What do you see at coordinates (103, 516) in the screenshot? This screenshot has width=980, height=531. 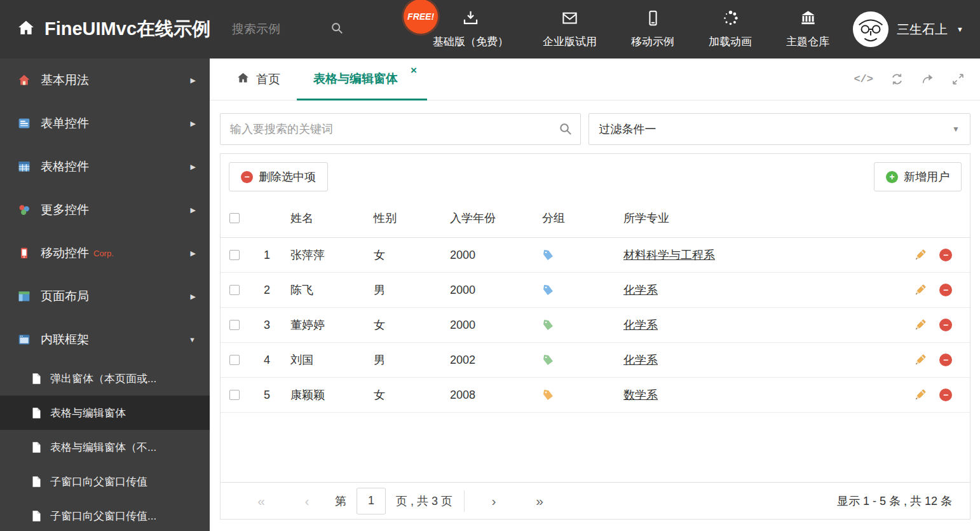 I see `sidebar-subitem-label: 子窗口向父窗口传值...` at bounding box center [103, 516].